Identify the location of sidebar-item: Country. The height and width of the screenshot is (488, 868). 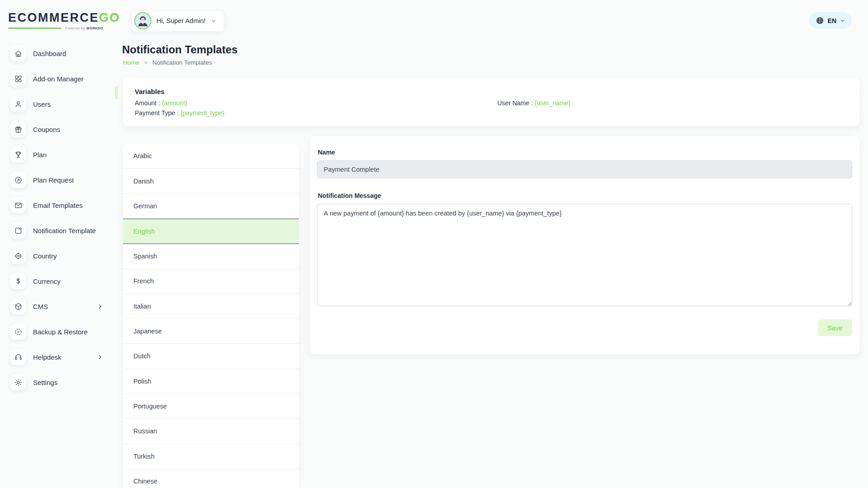
(61, 256).